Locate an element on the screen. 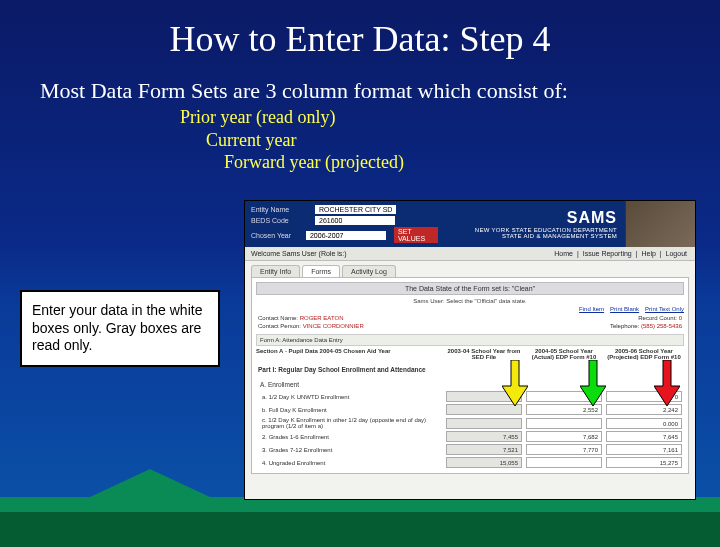 The width and height of the screenshot is (720, 547). cell-prior-year: 7,455 is located at coordinates (484, 436).